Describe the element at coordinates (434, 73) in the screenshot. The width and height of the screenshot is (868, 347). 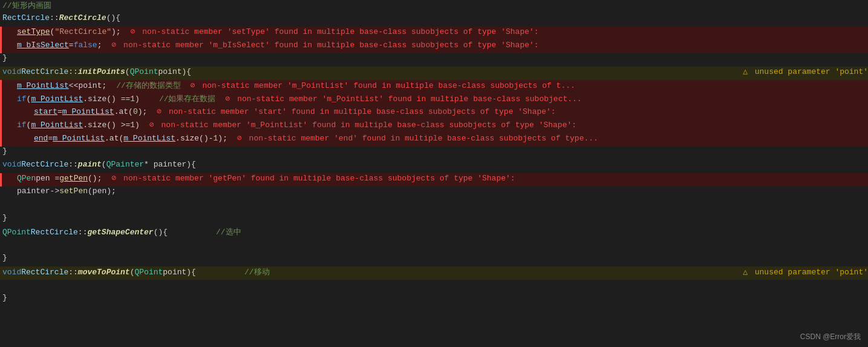
I see `code-line-6: void RectCircle::initPoints(QPoint point…` at that location.